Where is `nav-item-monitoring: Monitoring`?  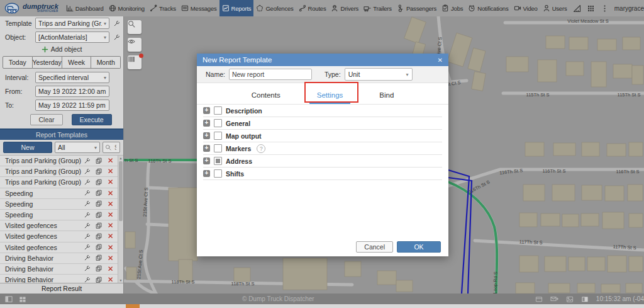 nav-item-monitoring: Monitoring is located at coordinates (127, 8).